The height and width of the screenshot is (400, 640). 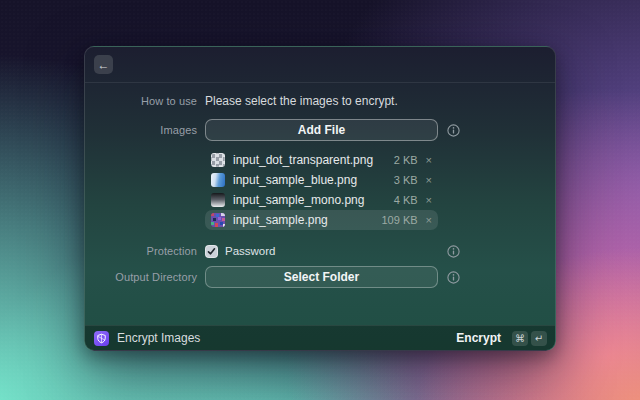 What do you see at coordinates (406, 160) in the screenshot?
I see `file-size: 2 KB` at bounding box center [406, 160].